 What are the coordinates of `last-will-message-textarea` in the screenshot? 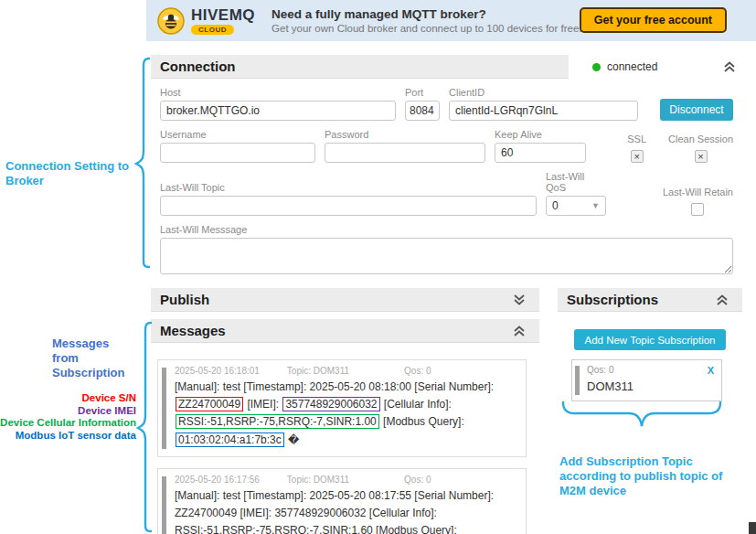 It's located at (446, 256).